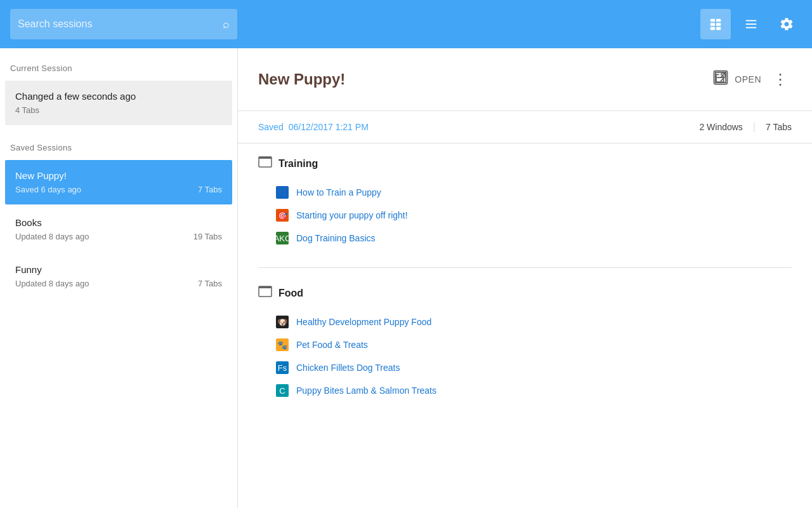  I want to click on tab-favicon-training-0: 🐾, so click(282, 192).